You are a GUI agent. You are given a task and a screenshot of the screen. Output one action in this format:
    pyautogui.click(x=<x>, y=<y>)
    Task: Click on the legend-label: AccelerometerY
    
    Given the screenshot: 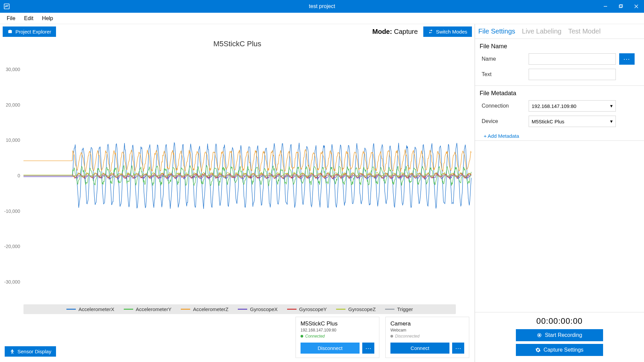 What is the action you would take?
    pyautogui.click(x=154, y=309)
    